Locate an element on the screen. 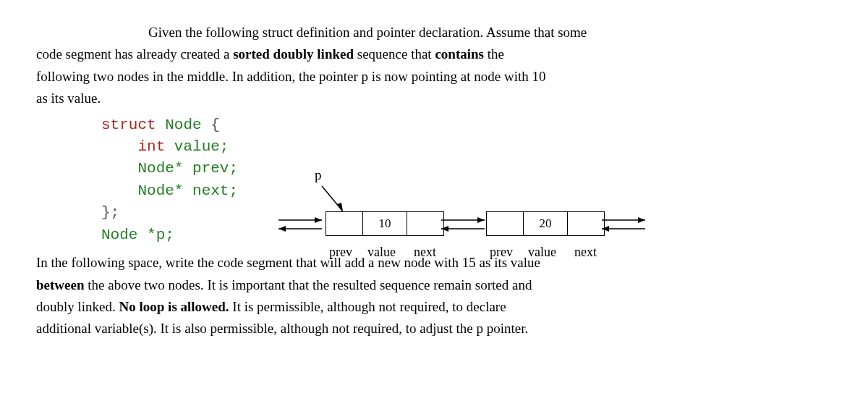  label-value-1: value is located at coordinates (382, 252).